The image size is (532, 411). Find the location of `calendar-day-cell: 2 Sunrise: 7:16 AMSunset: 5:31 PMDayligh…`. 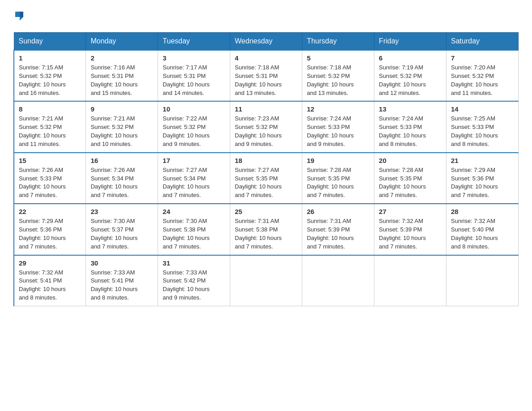

calendar-day-cell: 2 Sunrise: 7:16 AMSunset: 5:31 PMDayligh… is located at coordinates (122, 76).